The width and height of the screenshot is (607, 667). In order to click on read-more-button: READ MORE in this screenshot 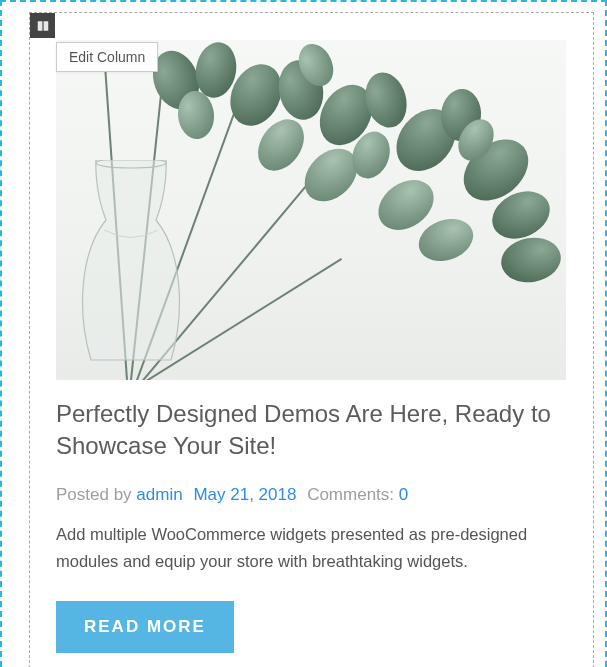, I will do `click(145, 627)`.